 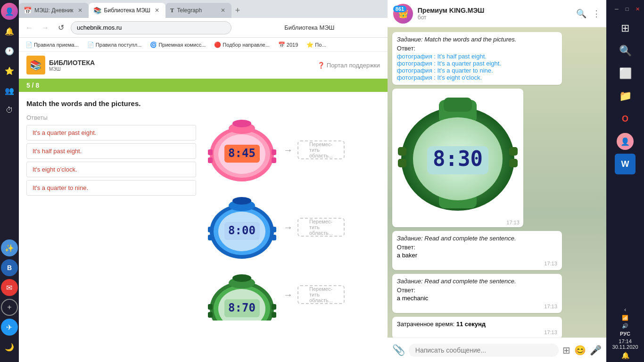 I want to click on sidebar-mail-icon: ✉, so click(x=9, y=288).